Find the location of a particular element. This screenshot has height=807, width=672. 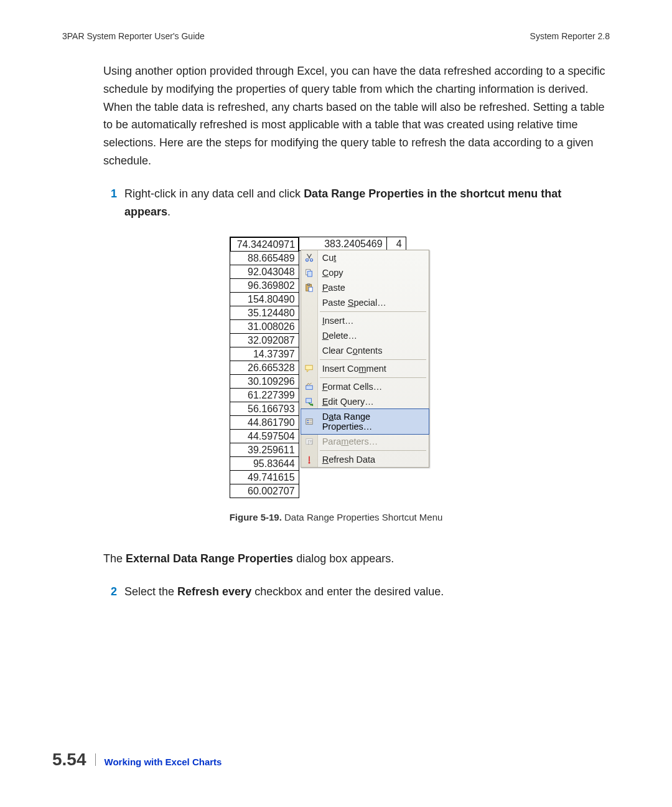

excel-cell-a9: 14.37397 is located at coordinates (264, 354).